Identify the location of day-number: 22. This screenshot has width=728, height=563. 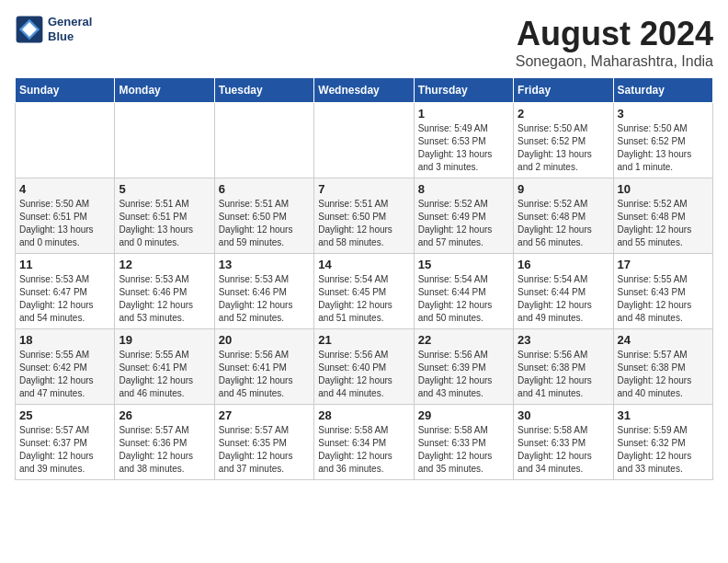
(463, 340).